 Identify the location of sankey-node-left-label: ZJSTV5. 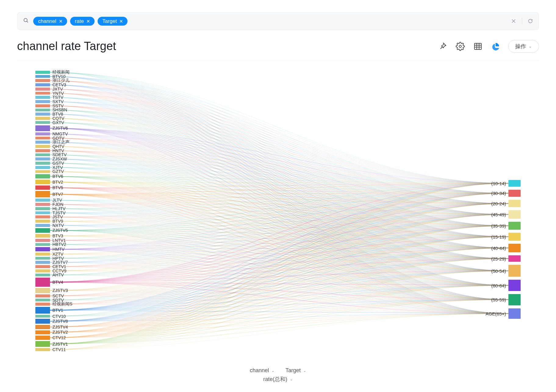
(60, 230).